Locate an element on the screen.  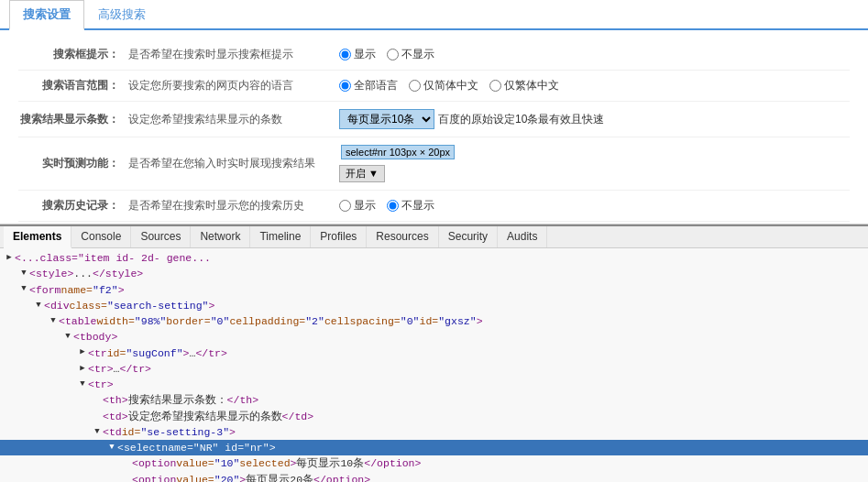
results-count-label: 搜索结果显示条数： is located at coordinates (73, 119).